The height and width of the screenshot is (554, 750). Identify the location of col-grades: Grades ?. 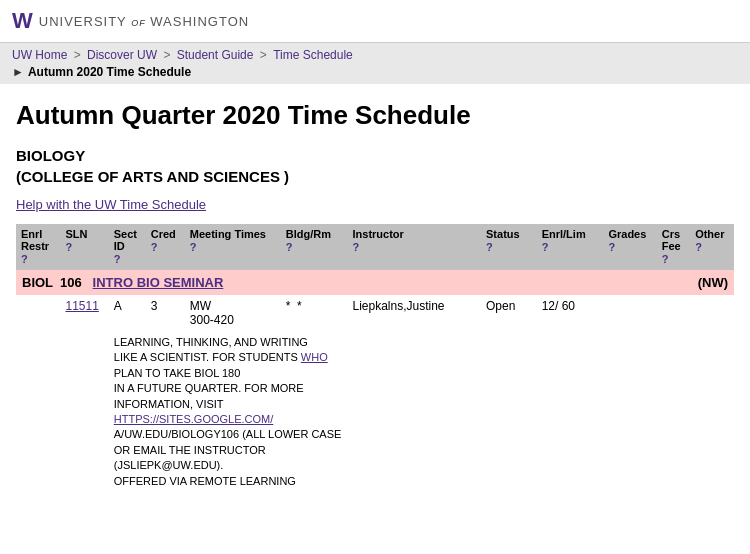
(630, 247).